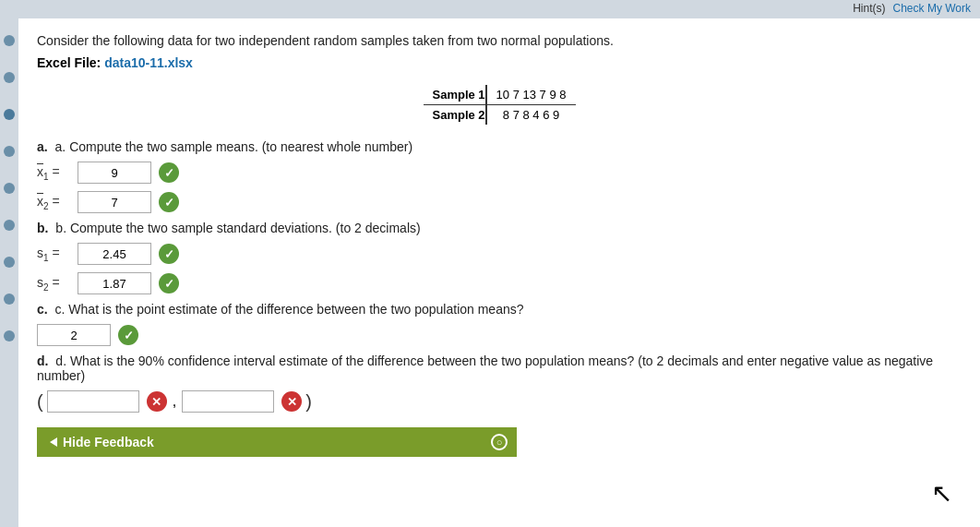 This screenshot has width=980, height=527. Describe the element at coordinates (93, 401) in the screenshot. I see `ci-lower-input` at that location.